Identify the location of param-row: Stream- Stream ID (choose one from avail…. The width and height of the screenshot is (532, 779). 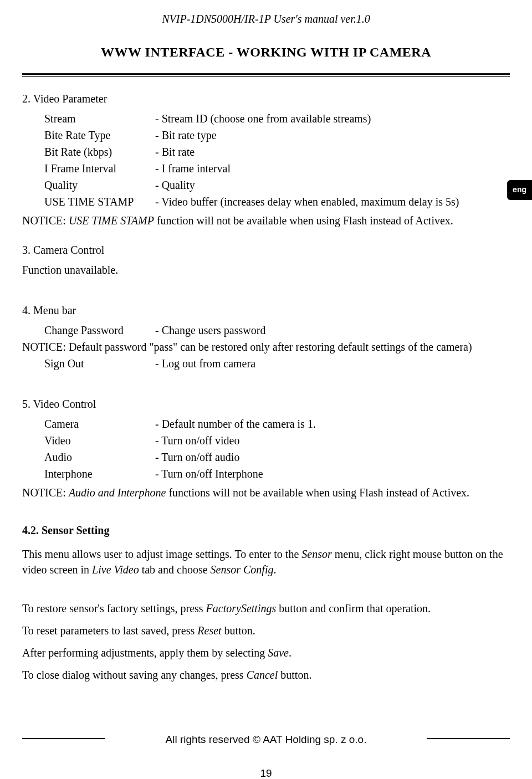
(277, 119).